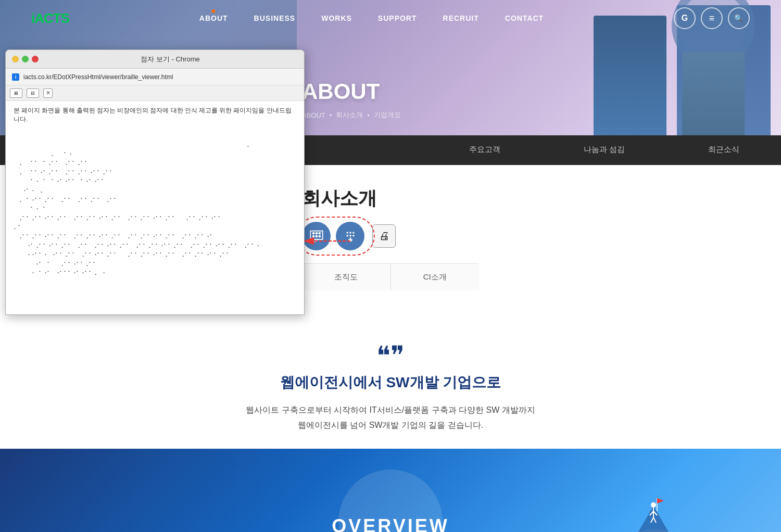 Image resolution: width=781 pixels, height=532 pixels. Describe the element at coordinates (685, 18) in the screenshot. I see `translate-button: G` at that location.